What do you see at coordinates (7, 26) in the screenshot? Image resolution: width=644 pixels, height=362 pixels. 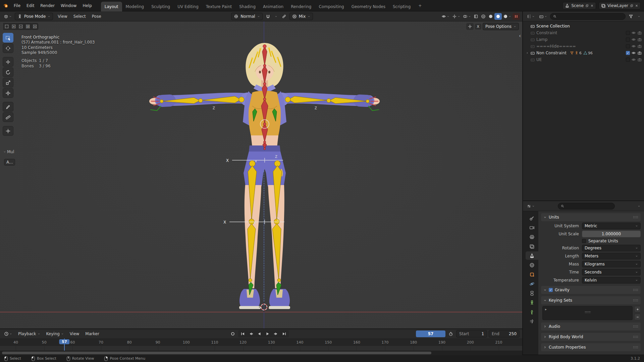 I see `select-mode-new` at bounding box center [7, 26].